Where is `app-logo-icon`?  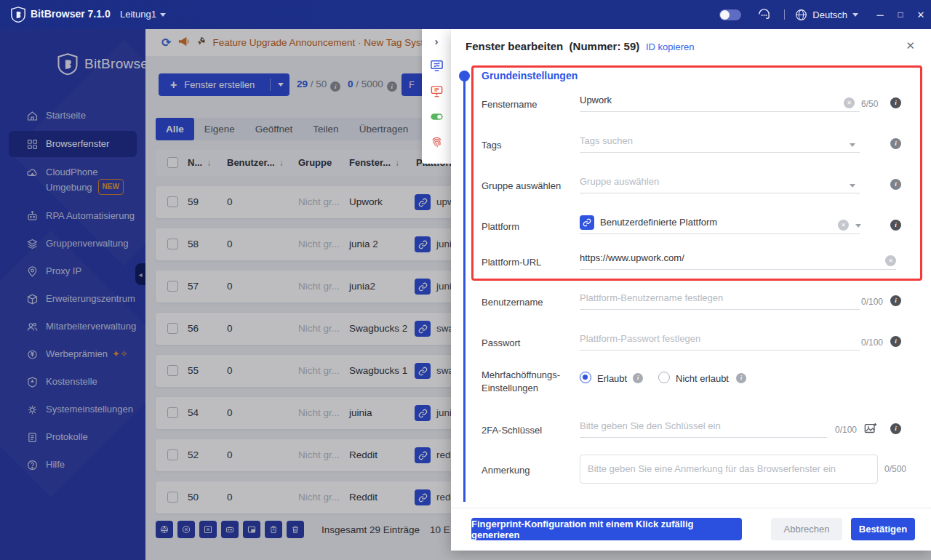
app-logo-icon is located at coordinates (18, 15).